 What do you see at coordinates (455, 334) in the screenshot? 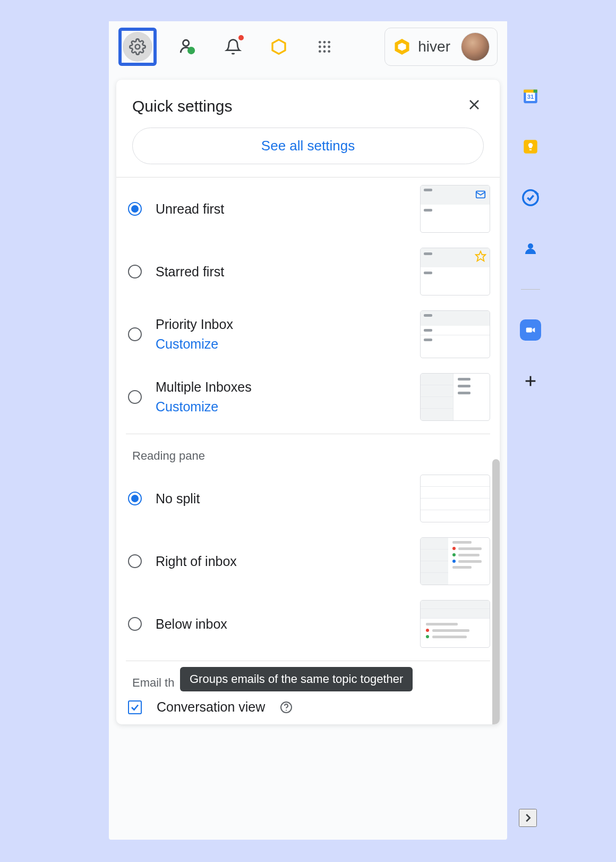
I see `preview-priority-inbox` at bounding box center [455, 334].